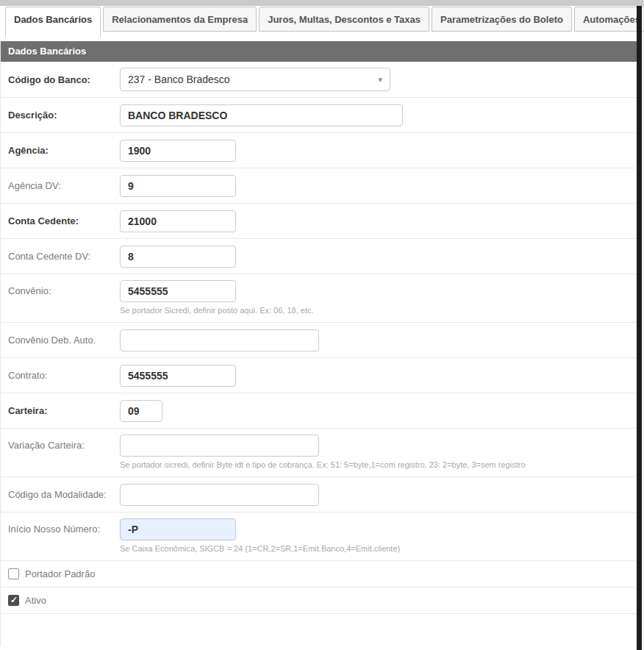 Image resolution: width=644 pixels, height=650 pixels. Describe the element at coordinates (178, 376) in the screenshot. I see `contrato-input` at that location.